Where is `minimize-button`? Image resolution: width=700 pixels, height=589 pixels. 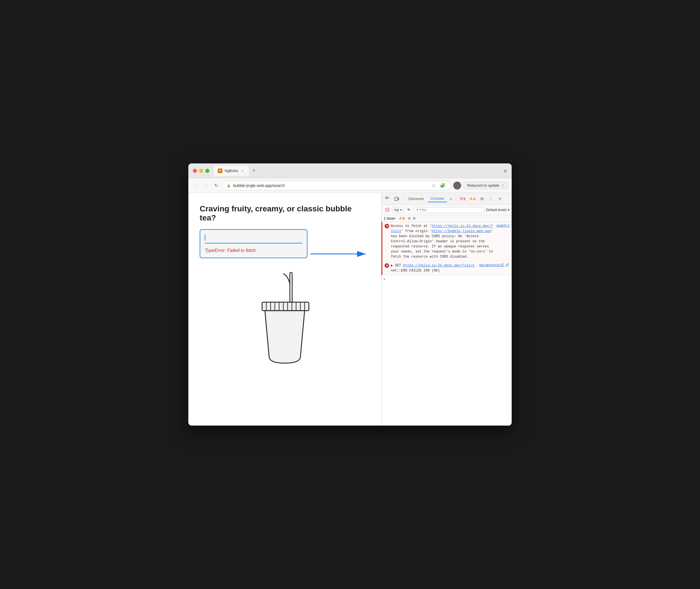 minimize-button is located at coordinates (201, 171).